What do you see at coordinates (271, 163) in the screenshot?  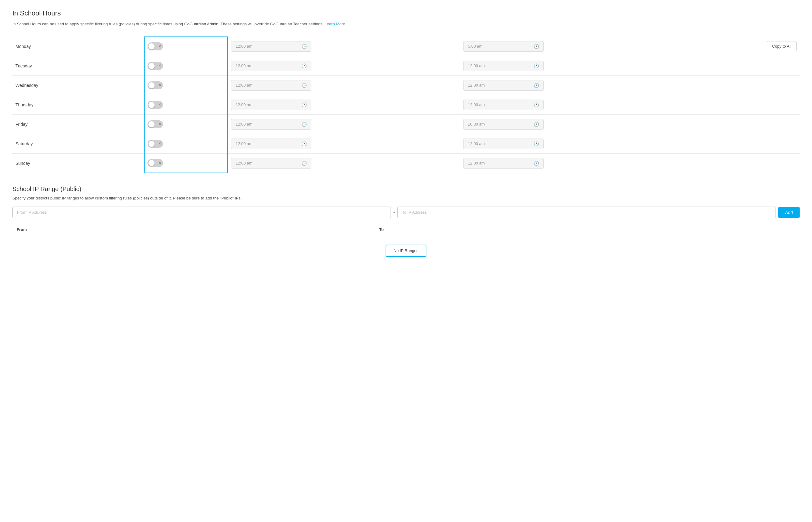 I see `start-time-input-sunday: 12:00 am 🕐` at bounding box center [271, 163].